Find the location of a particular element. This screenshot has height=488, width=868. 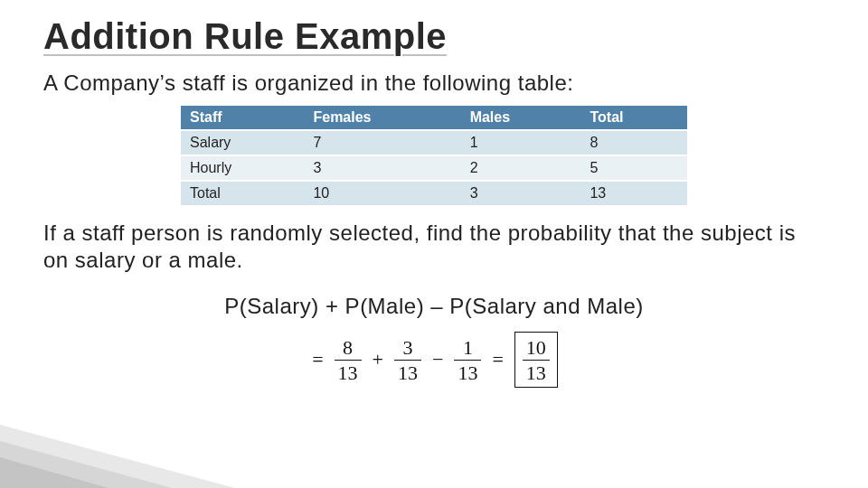

col-total: Total is located at coordinates (634, 117).